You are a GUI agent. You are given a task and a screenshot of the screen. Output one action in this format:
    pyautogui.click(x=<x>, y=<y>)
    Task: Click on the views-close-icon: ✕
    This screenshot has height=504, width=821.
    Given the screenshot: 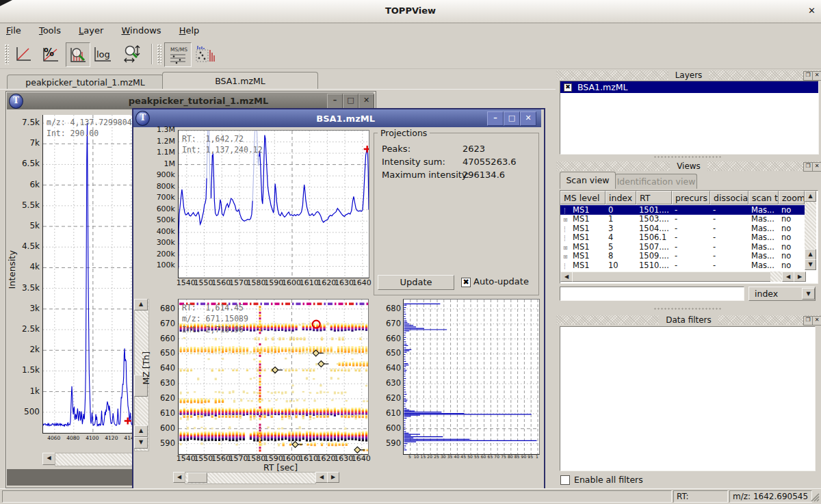 What is the action you would take?
    pyautogui.click(x=817, y=167)
    